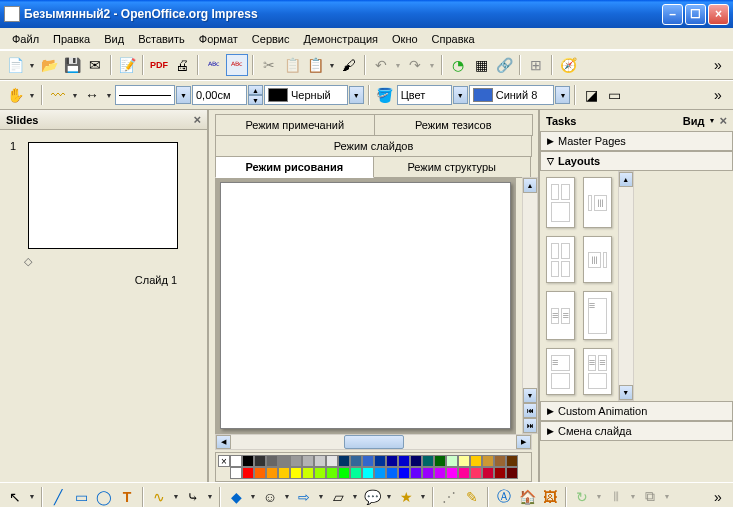  I want to click on layout-thumb, so click(560, 260).